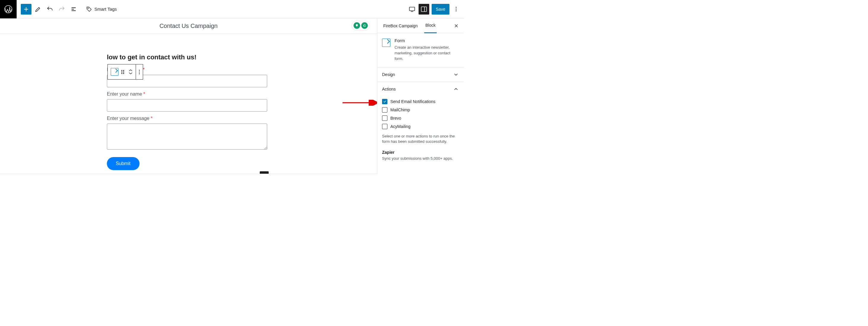 The height and width of the screenshot is (326, 868). Describe the element at coordinates (357, 26) in the screenshot. I see `hint-icon` at that location.